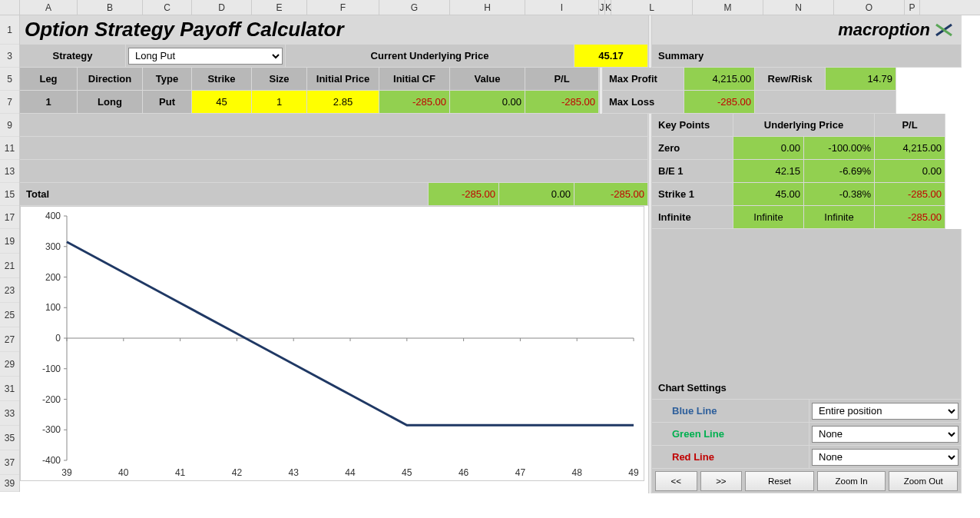  Describe the element at coordinates (280, 102) in the screenshot. I see `leg1-size: 1` at that location.